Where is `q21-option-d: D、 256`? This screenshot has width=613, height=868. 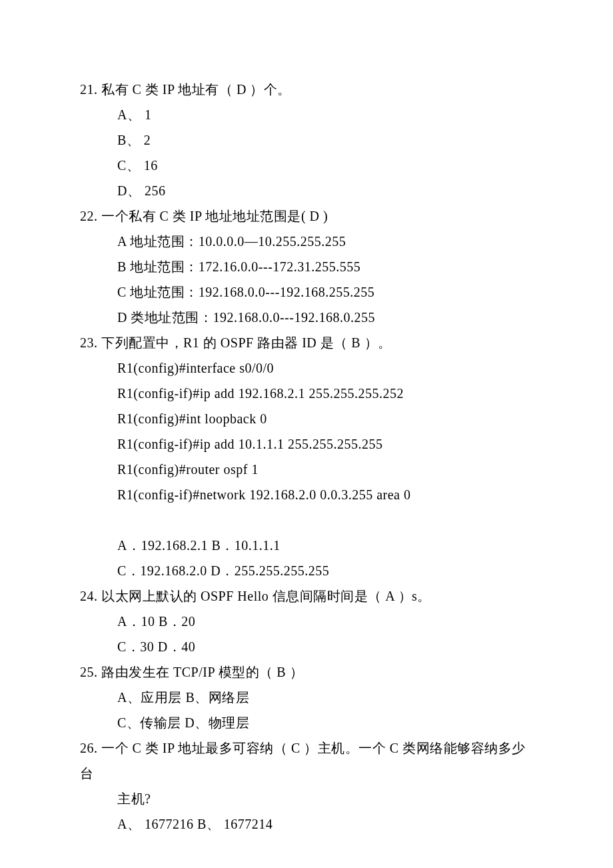 q21-option-d: D、 256 is located at coordinates (306, 191).